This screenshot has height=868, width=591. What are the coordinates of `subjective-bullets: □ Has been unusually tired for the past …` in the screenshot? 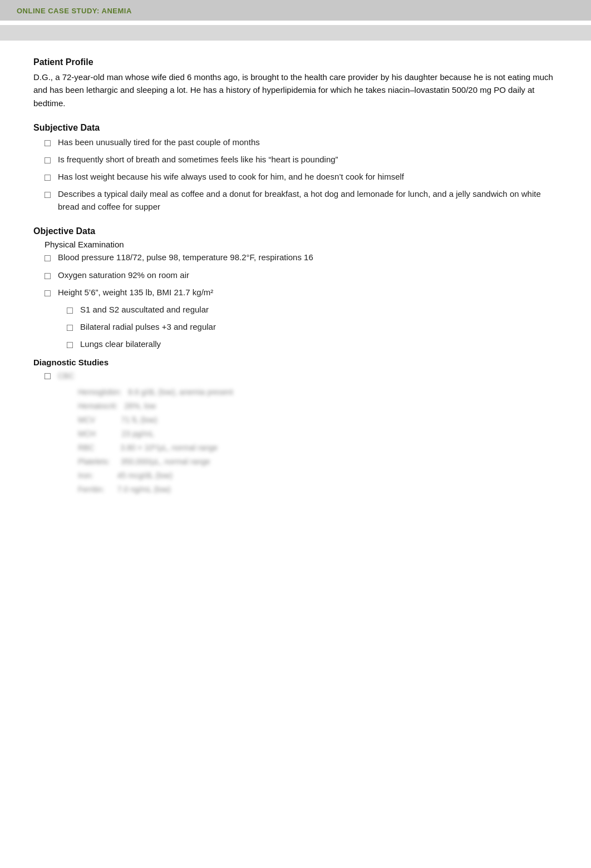 It's located at (301, 175).